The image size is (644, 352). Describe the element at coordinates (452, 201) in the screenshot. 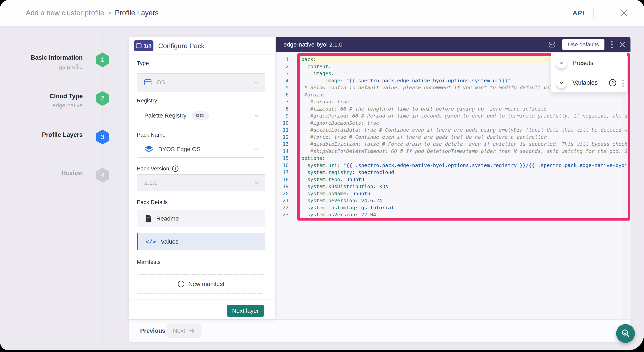

I see `code-line: 21 system.peVersion: v4.6.24` at that location.